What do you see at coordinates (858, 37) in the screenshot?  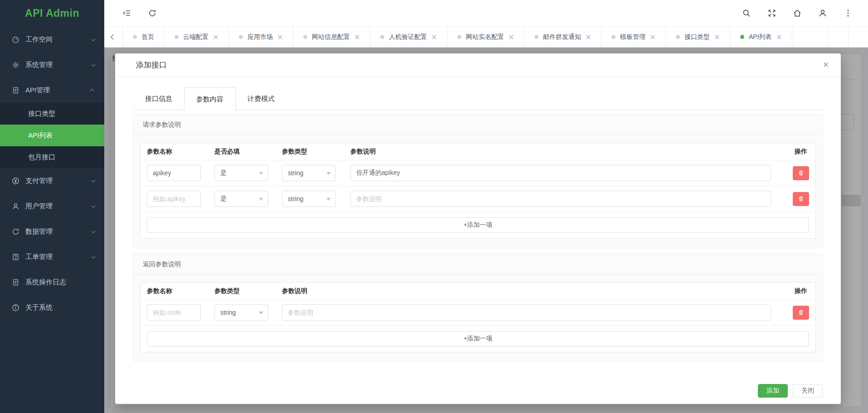 I see `tabs-menu-button` at bounding box center [858, 37].